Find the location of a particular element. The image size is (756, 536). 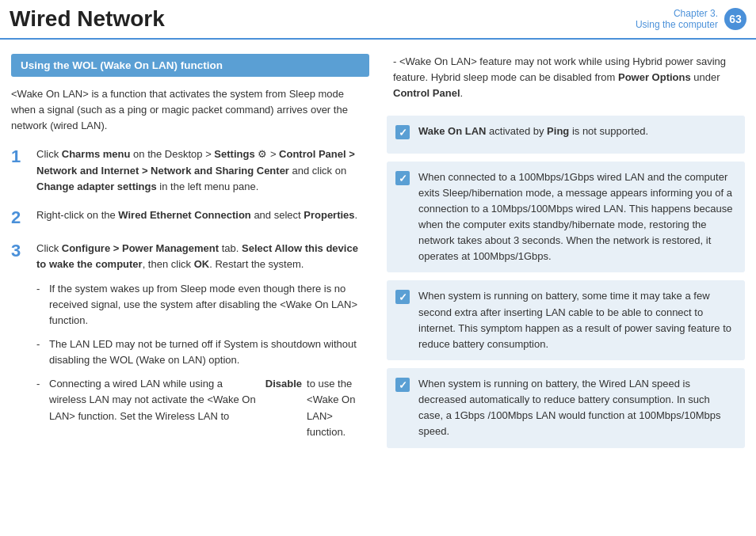

info-icon-3: ✓ is located at coordinates (403, 299).